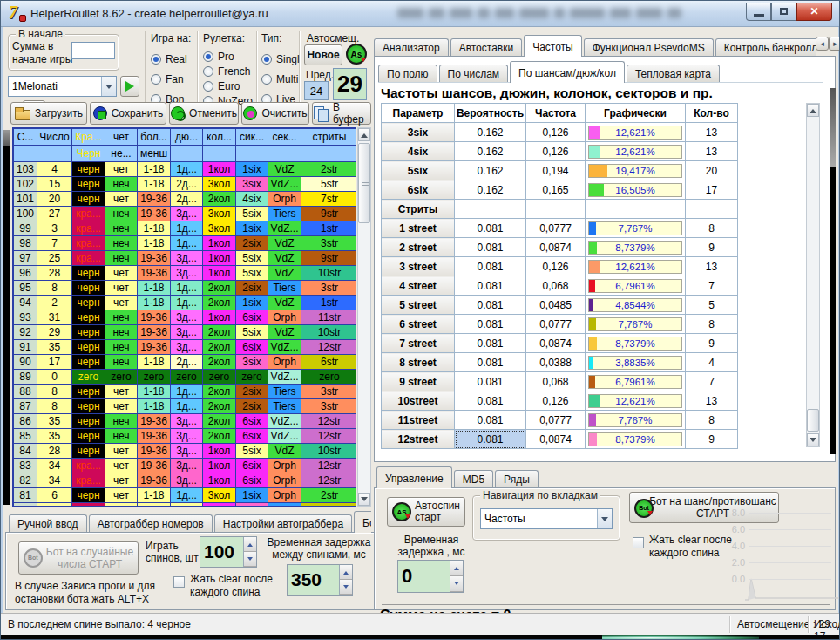  What do you see at coordinates (253, 199) in the screenshot?
I see `history-cell: 4six` at bounding box center [253, 199].